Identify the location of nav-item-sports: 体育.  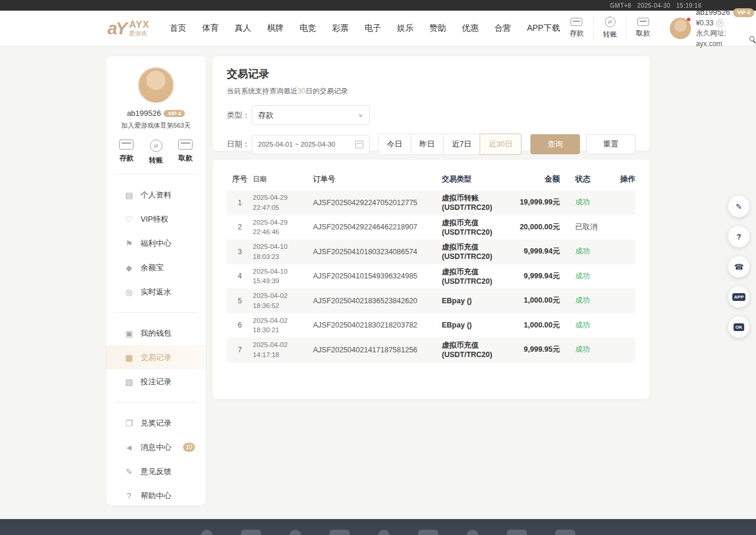
(210, 28).